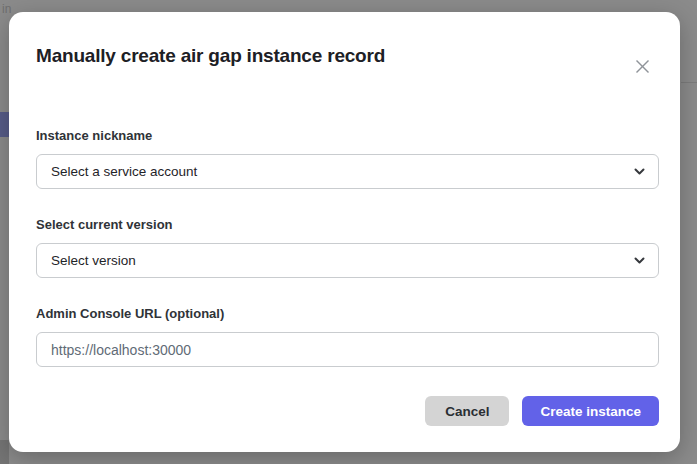 The height and width of the screenshot is (464, 697). What do you see at coordinates (348, 248) in the screenshot?
I see `field-current-version: Select current version Select version` at bounding box center [348, 248].